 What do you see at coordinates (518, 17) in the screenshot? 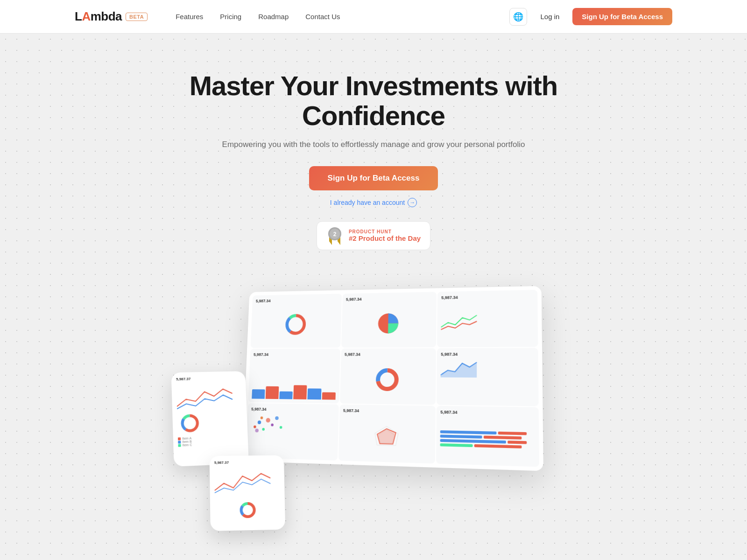
I see `language-button: 🌐` at bounding box center [518, 17].